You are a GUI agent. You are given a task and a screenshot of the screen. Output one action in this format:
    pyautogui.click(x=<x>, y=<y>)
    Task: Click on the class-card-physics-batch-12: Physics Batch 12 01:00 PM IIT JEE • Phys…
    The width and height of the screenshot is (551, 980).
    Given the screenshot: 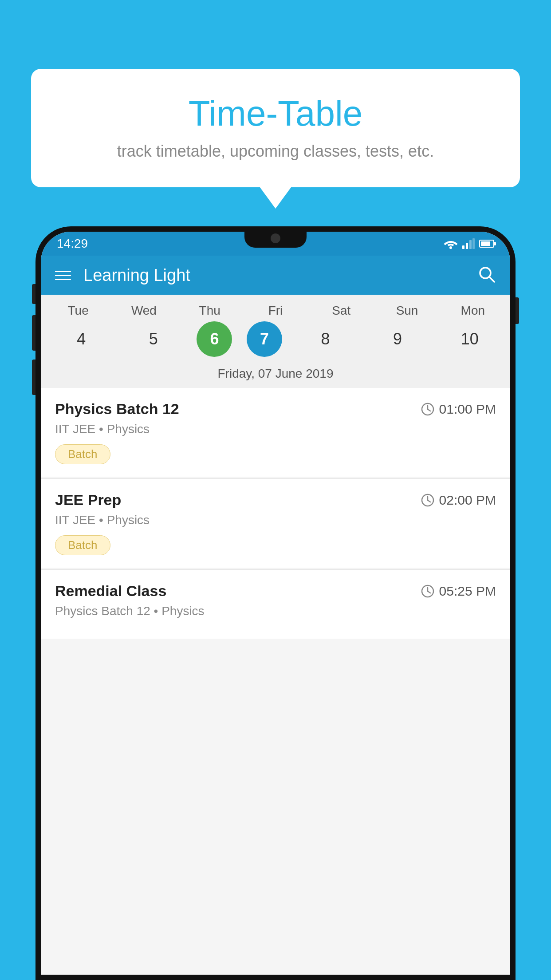 What is the action you would take?
    pyautogui.click(x=276, y=432)
    